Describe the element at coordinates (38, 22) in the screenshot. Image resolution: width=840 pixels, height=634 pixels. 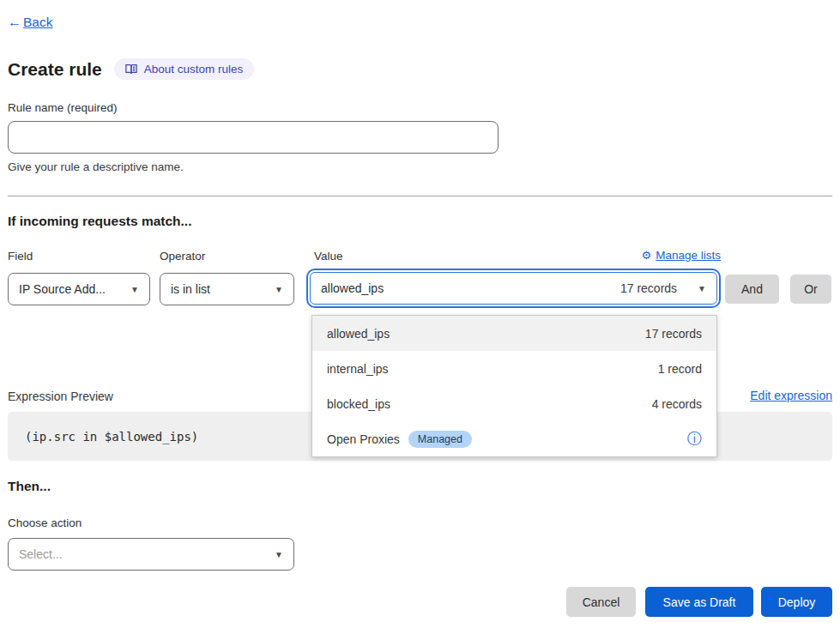
I see `back-link-label: Back` at that location.